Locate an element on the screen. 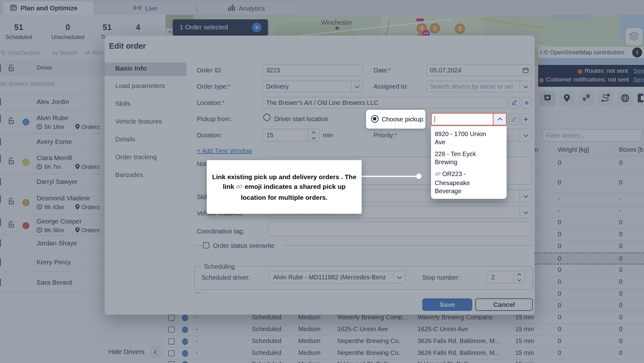  choose-pickup-spotlight: Choose pickup: is located at coordinates (396, 119).